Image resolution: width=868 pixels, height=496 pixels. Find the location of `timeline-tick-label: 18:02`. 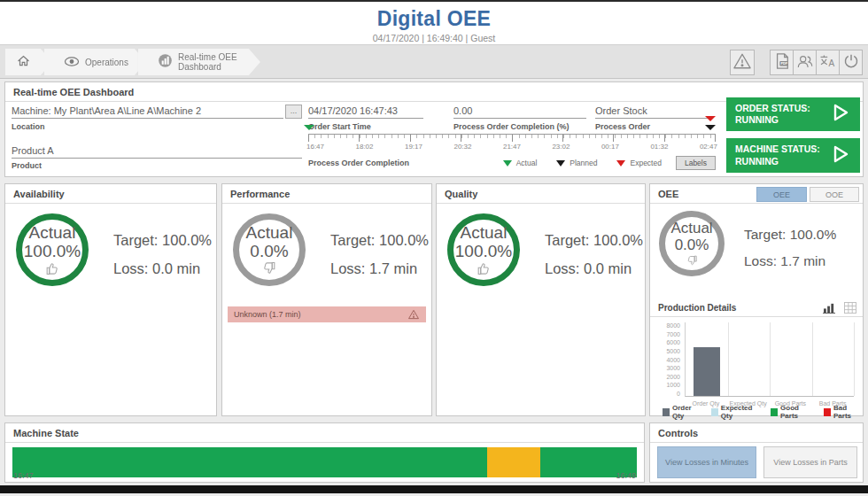

timeline-tick-label: 18:02 is located at coordinates (364, 147).